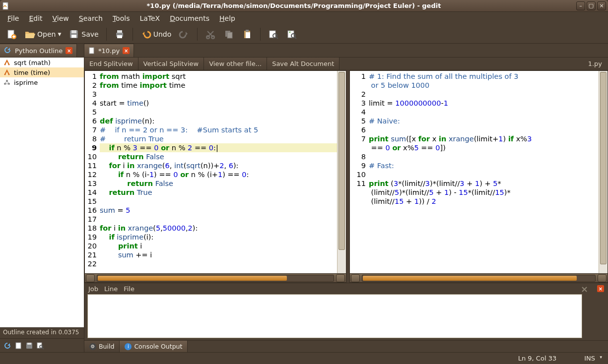  Describe the element at coordinates (346, 64) in the screenshot. I see `splitview-toolbar: End Splitview Vertical Splitview View ot…` at that location.